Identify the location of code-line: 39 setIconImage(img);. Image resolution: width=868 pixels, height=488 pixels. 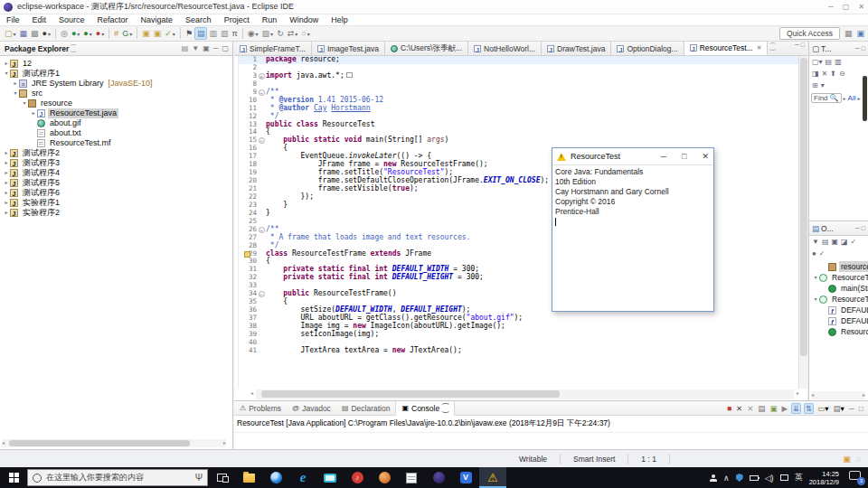
(523, 334).